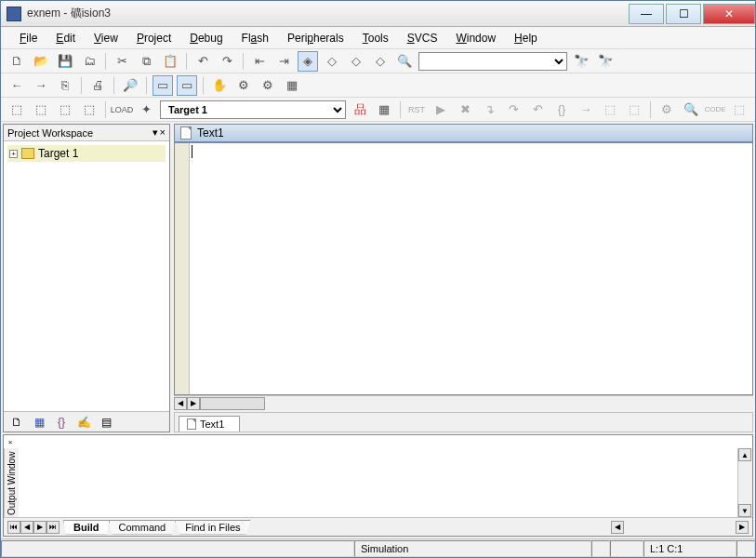 The height and width of the screenshot is (558, 756). Describe the element at coordinates (17, 61) in the screenshot. I see `new-file-icon: 🗋` at that location.